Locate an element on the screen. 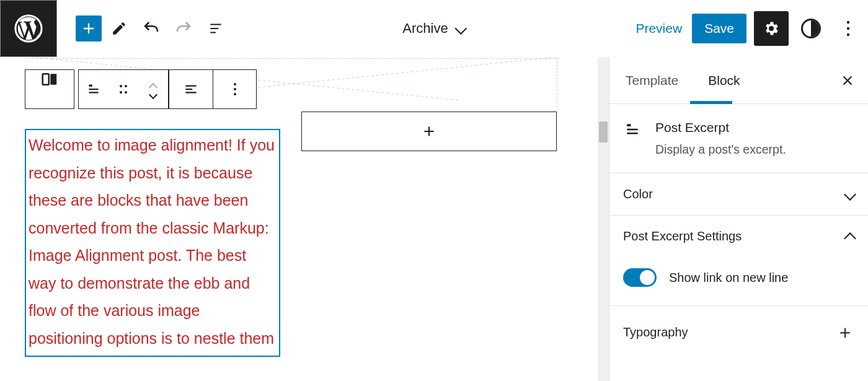  sidebar-tabs: Template Block is located at coordinates (739, 81).